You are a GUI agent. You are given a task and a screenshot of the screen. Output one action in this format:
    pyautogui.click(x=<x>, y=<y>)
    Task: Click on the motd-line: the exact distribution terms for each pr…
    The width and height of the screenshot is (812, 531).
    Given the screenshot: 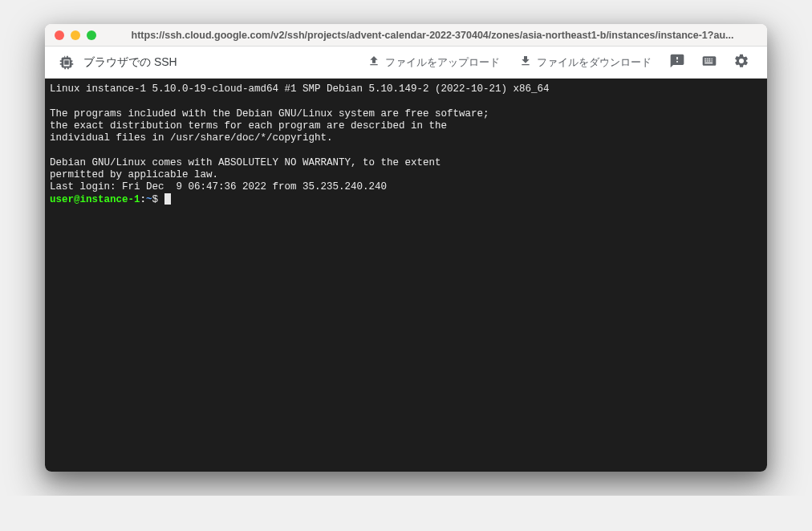 What is the action you would take?
    pyautogui.click(x=249, y=126)
    